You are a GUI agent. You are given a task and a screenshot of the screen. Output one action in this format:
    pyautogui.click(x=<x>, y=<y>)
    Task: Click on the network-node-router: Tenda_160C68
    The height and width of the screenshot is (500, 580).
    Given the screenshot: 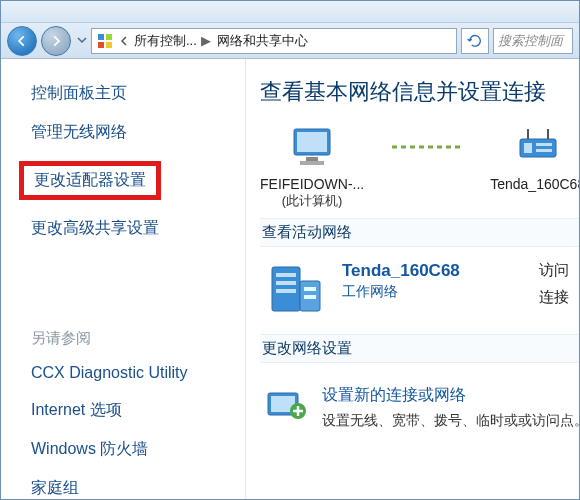 What is the action you would take?
    pyautogui.click(x=534, y=158)
    